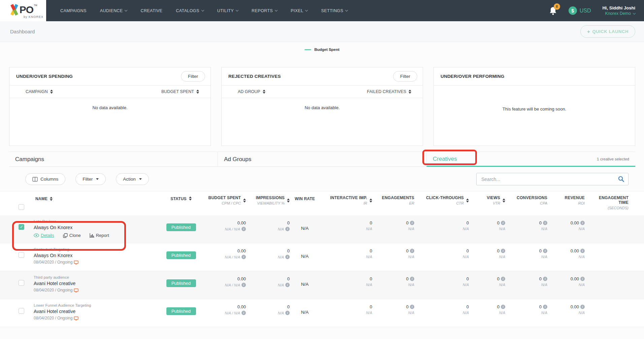 This screenshot has height=339, width=644. I want to click on nav-item-utility: UTILITY, so click(228, 11).